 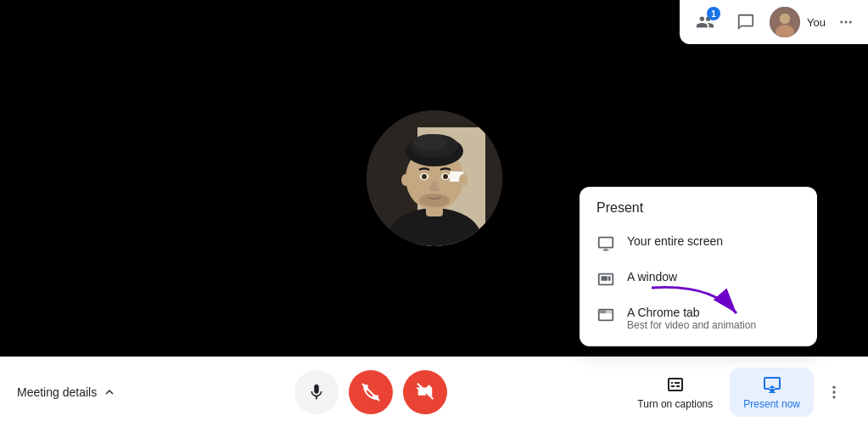 I want to click on controls-right: Turn on captions Present now, so click(x=737, y=392).